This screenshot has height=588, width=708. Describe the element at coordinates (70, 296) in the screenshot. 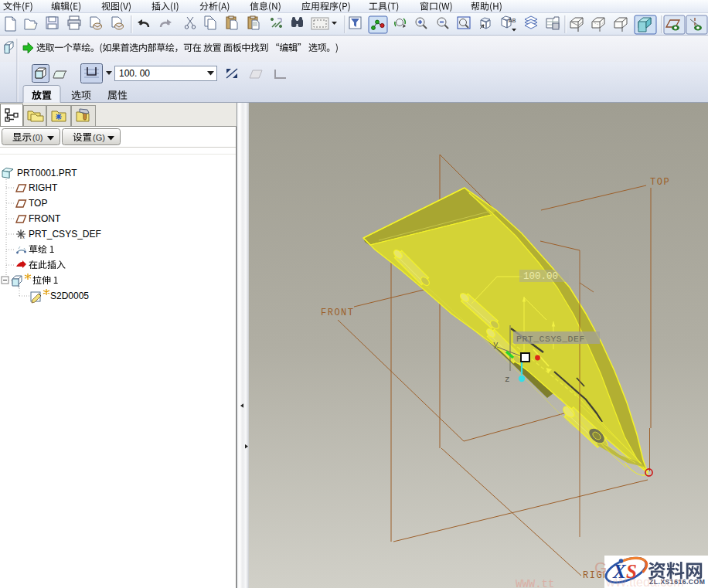

I see `svg-text: S2D0005` at that location.